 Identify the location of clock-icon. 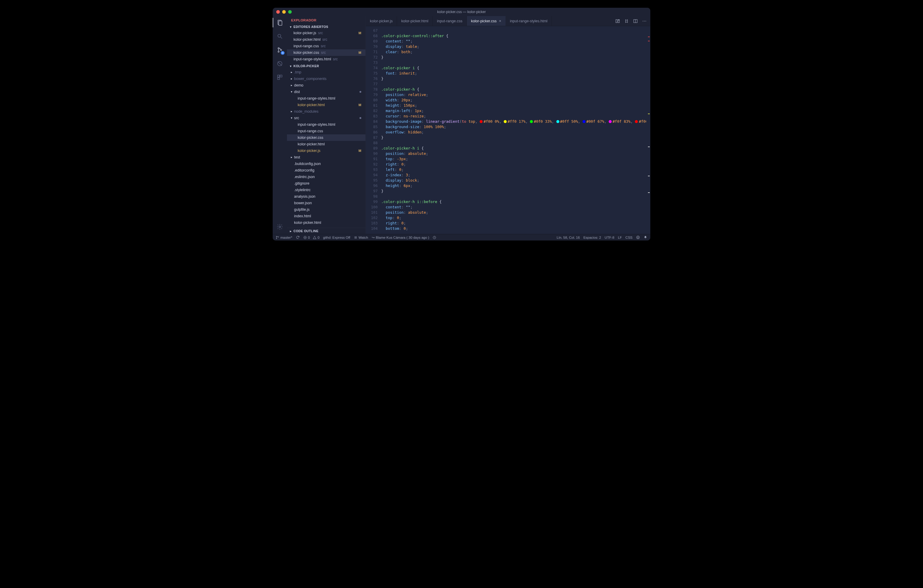
(435, 238).